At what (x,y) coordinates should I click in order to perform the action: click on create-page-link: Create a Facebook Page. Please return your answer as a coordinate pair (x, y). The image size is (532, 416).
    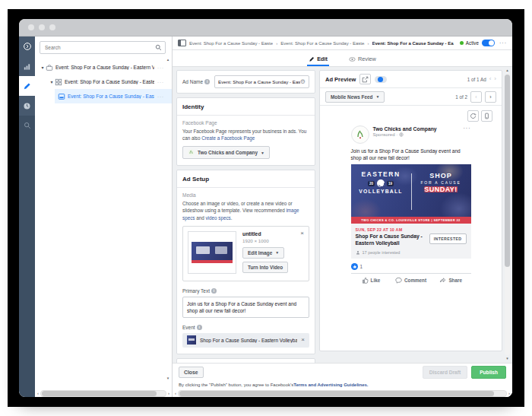
    Looking at the image, I should click on (228, 138).